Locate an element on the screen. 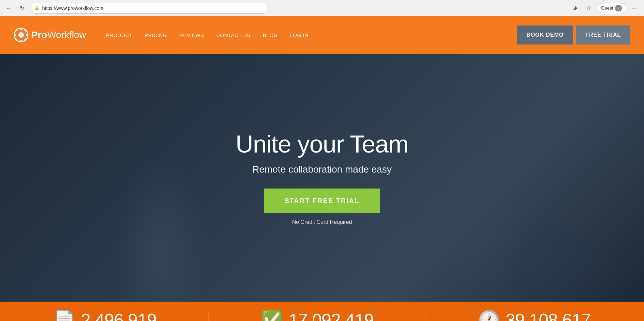 This screenshot has height=321, width=644. logo-bold: Pro is located at coordinates (39, 35).